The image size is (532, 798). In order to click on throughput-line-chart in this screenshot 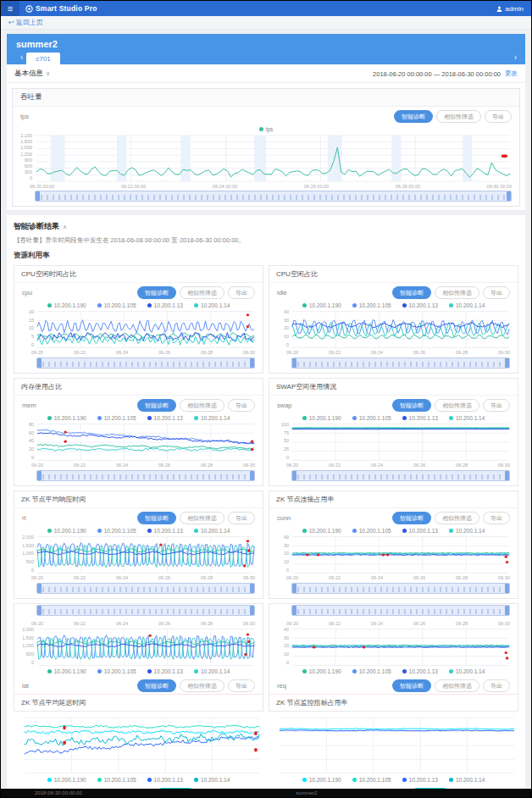, I will do `click(273, 158)`.